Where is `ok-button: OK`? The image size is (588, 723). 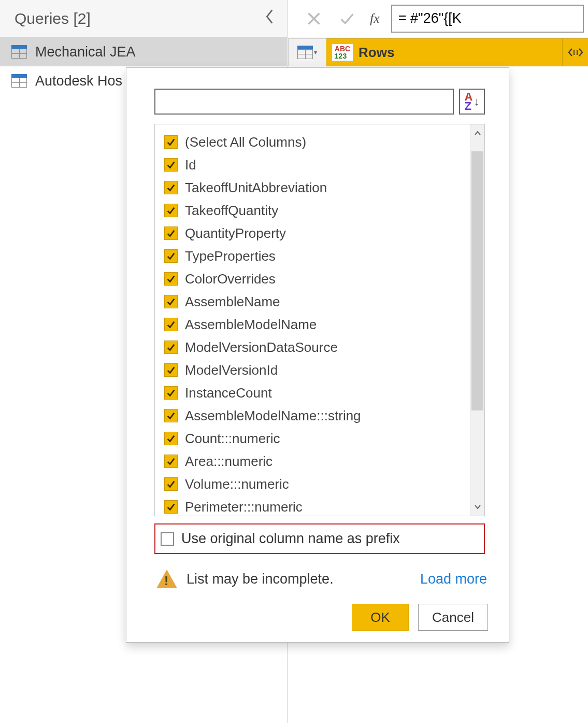 ok-button: OK is located at coordinates (380, 617).